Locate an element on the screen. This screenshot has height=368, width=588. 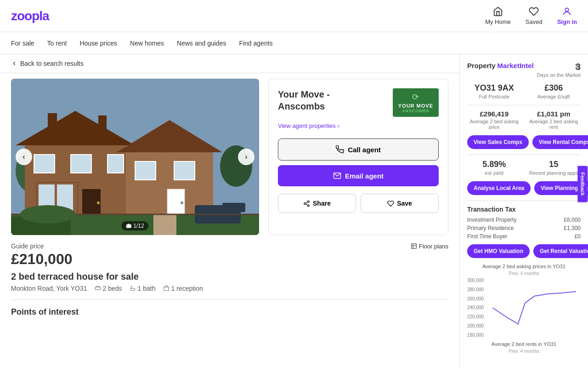
agent-logo-text1: YOUR MOVE is located at coordinates (416, 106).